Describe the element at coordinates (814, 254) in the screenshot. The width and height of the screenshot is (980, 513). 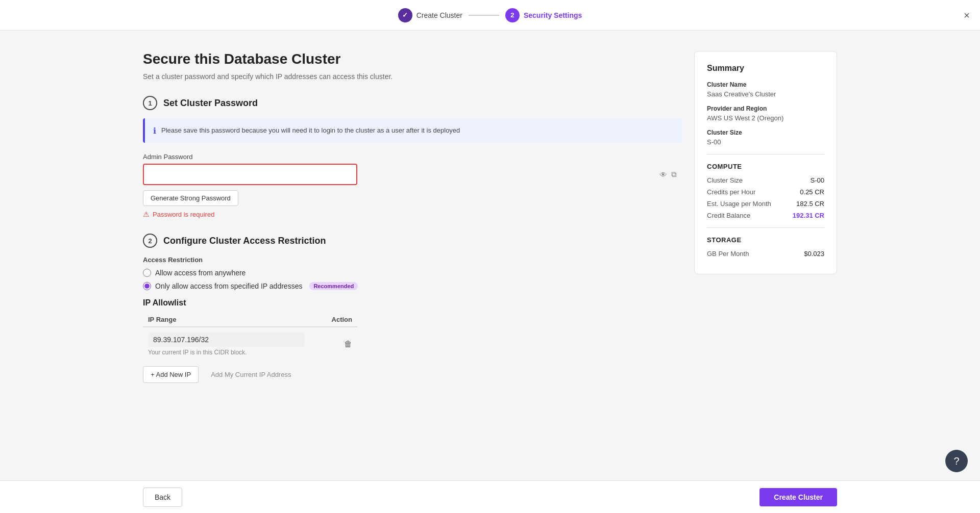
I see `gb-per-month-val: $0.023` at that location.